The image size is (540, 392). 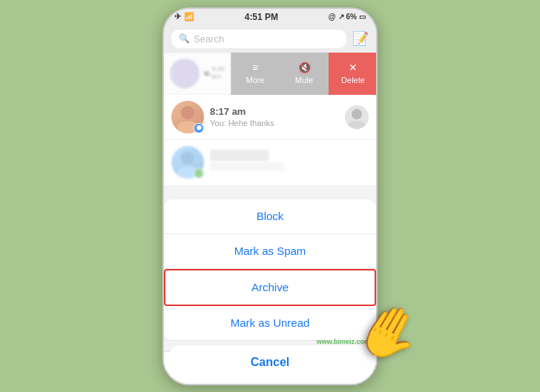 I want to click on context-item-unread: Mark as Unread, so click(x=270, y=323).